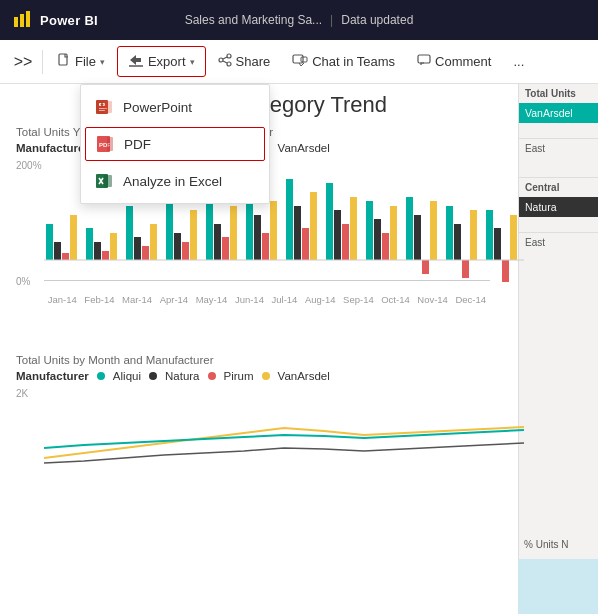 The width and height of the screenshot is (598, 614). What do you see at coordinates (162, 62) in the screenshot?
I see `export-button: Export ▾` at bounding box center [162, 62].